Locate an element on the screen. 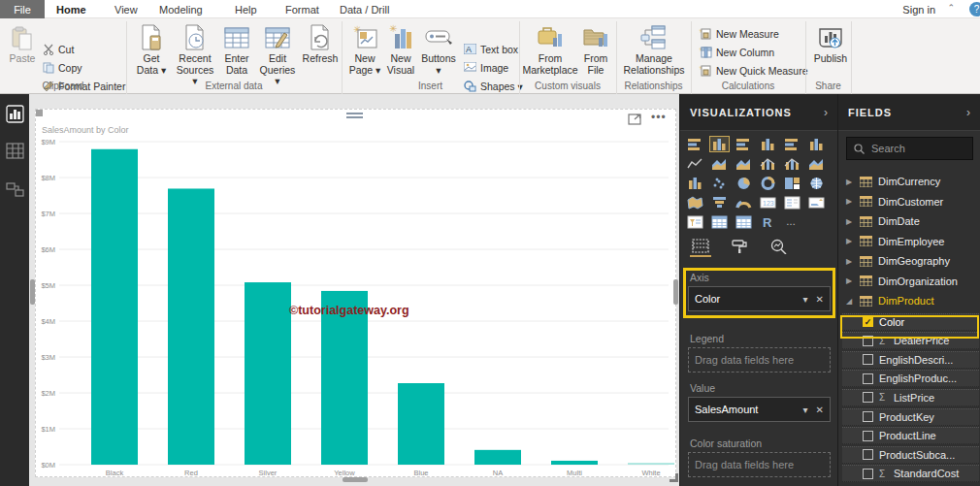 The height and width of the screenshot is (486, 980). data-view-button is located at coordinates (16, 151).